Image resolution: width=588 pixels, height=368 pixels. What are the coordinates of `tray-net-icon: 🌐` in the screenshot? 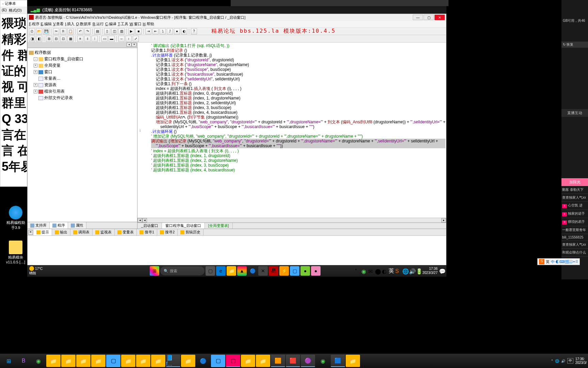 It's located at (405, 271).